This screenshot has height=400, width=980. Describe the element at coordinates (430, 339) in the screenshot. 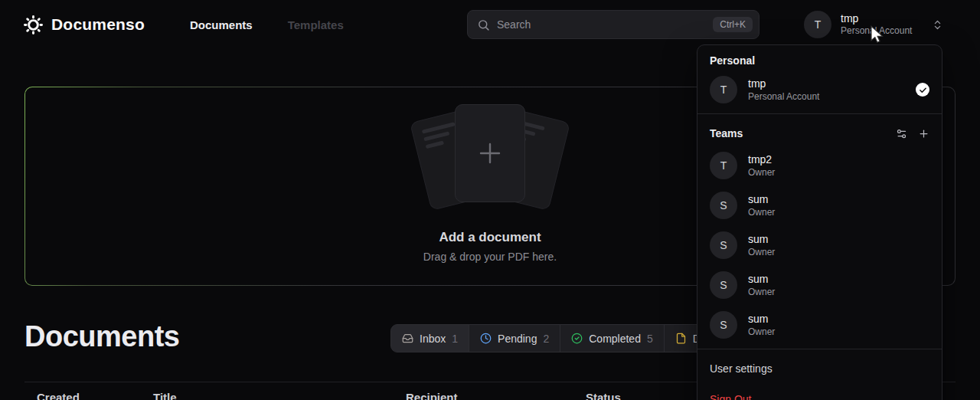

I see `tab-inbox: Inbox 1` at that location.